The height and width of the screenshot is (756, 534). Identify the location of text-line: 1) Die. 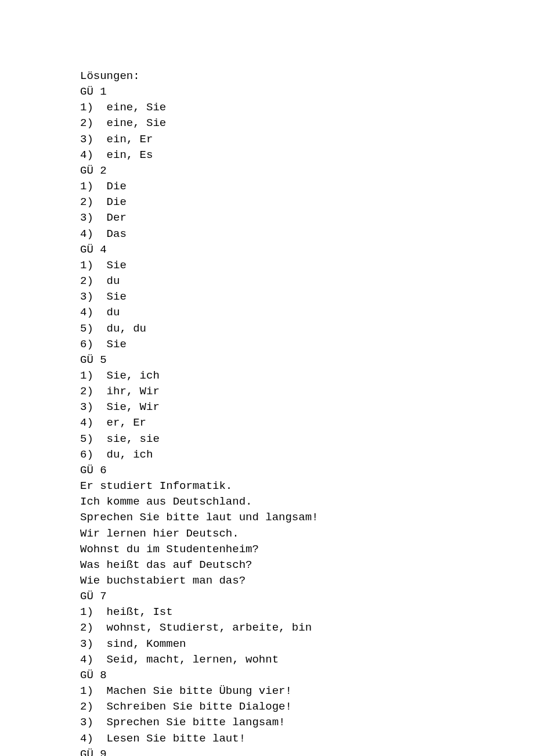
(307, 187).